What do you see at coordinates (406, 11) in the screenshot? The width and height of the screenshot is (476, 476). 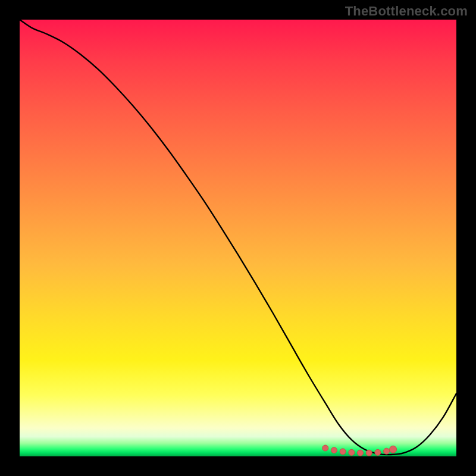 I see `watermark-text: TheBottleneck.com` at bounding box center [406, 11].